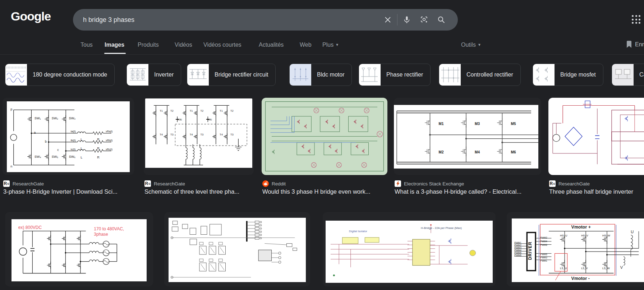 This screenshot has height=290, width=644. What do you see at coordinates (635, 45) in the screenshot?
I see `save-button: Enr` at bounding box center [635, 45].